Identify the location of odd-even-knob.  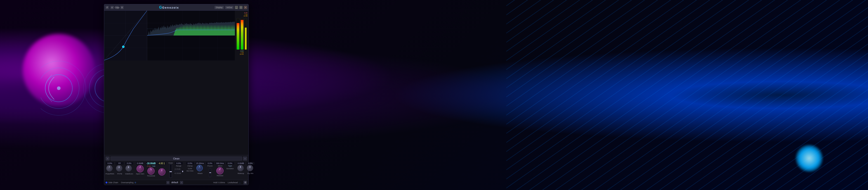
(129, 169).